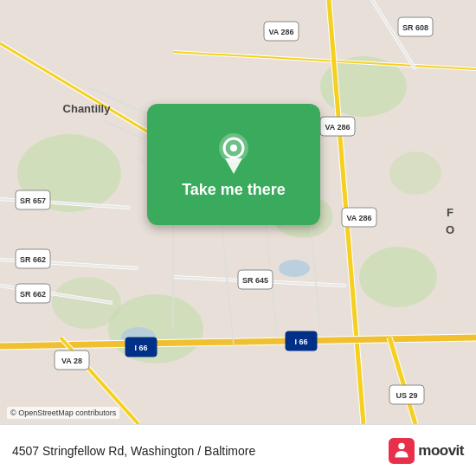  Describe the element at coordinates (234, 190) in the screenshot. I see `take-me-there-button: Take me there` at that location.